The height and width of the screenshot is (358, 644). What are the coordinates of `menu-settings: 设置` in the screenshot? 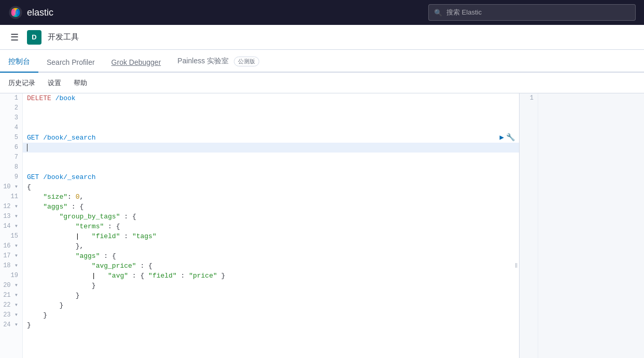 It's located at (54, 83).